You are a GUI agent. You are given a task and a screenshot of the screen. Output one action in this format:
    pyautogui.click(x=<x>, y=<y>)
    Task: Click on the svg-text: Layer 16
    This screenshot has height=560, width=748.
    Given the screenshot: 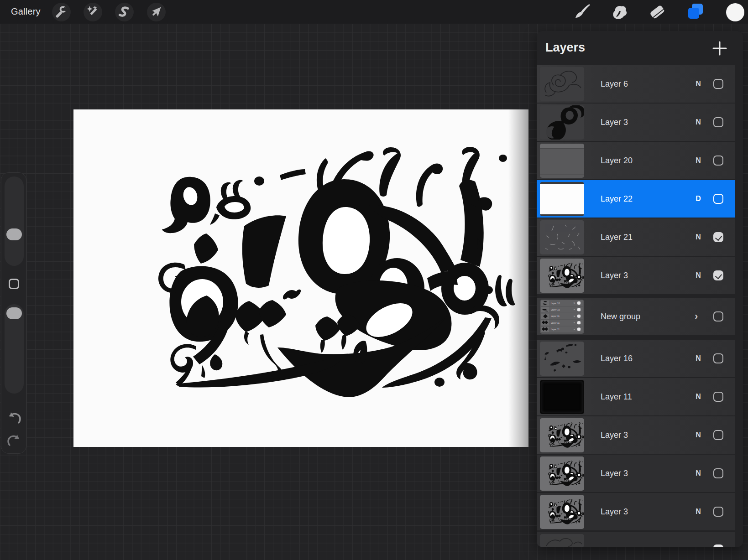 What is the action you would take?
    pyautogui.click(x=555, y=303)
    